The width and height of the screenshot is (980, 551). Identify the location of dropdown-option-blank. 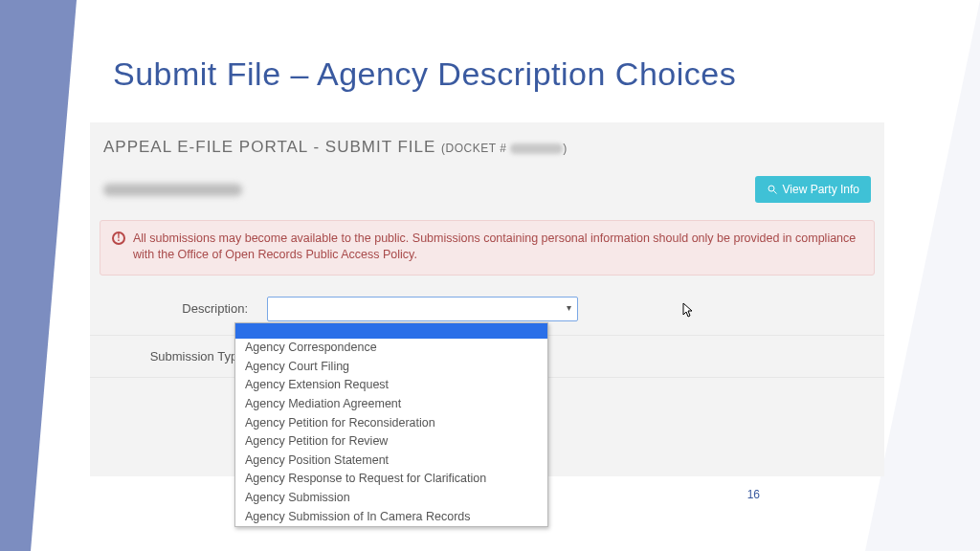
(391, 331).